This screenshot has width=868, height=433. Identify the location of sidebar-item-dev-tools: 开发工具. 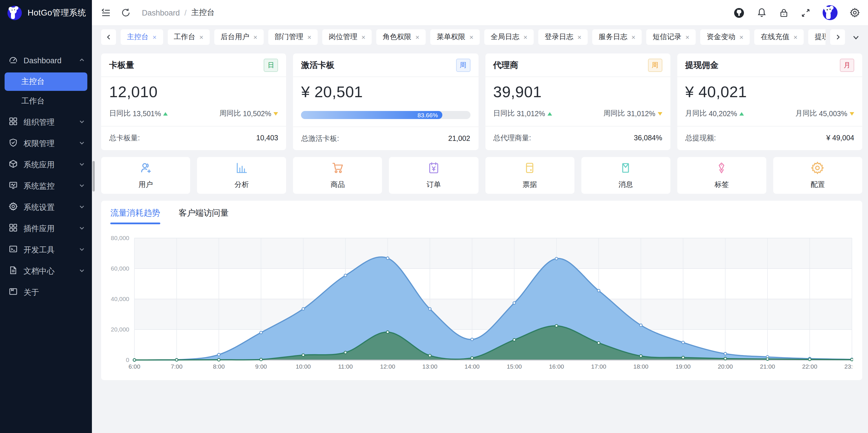
(46, 250).